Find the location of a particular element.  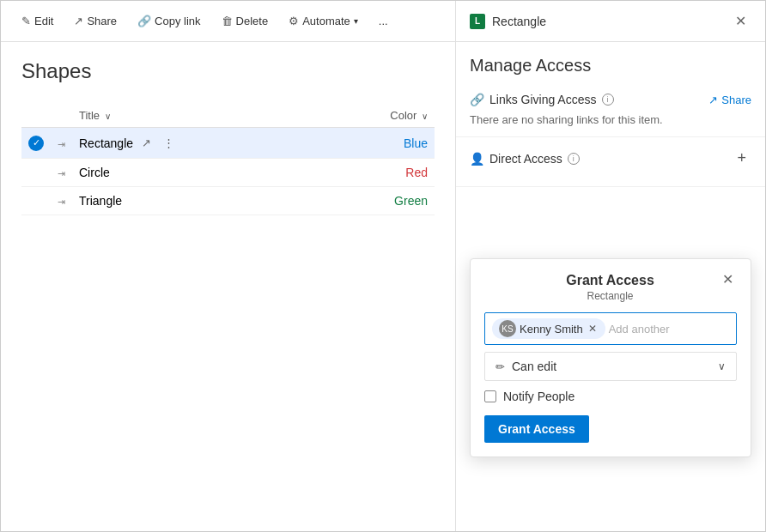

row-name: Circle is located at coordinates (158, 173).